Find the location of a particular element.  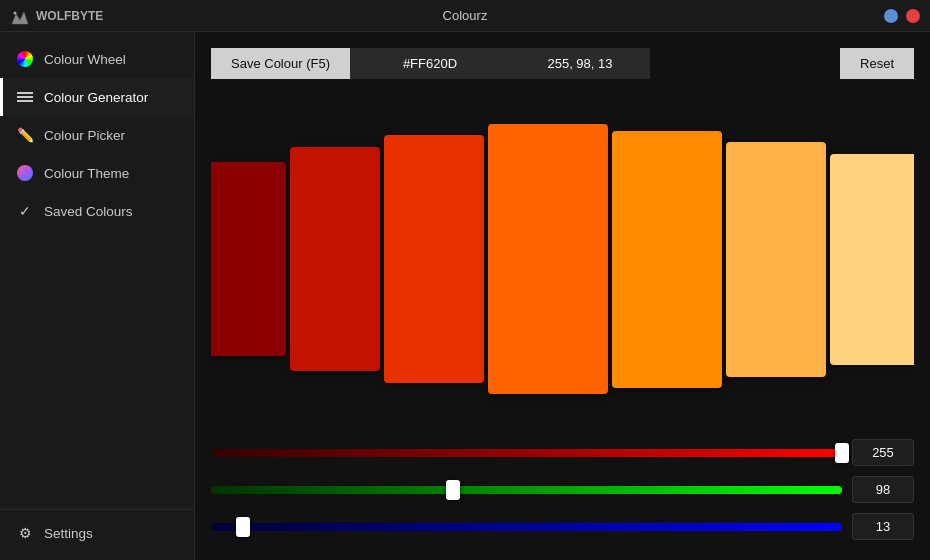

wolf-icon is located at coordinates (20, 16).